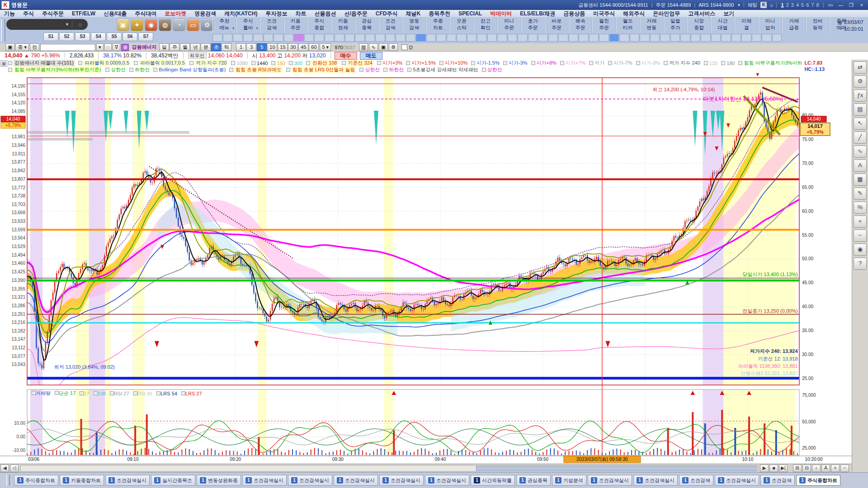 This screenshot has height=488, width=868. Describe the element at coordinates (538, 14) in the screenshot. I see `menu-item-ELS/ELB/채권: ELS/ELB/채권` at that location.